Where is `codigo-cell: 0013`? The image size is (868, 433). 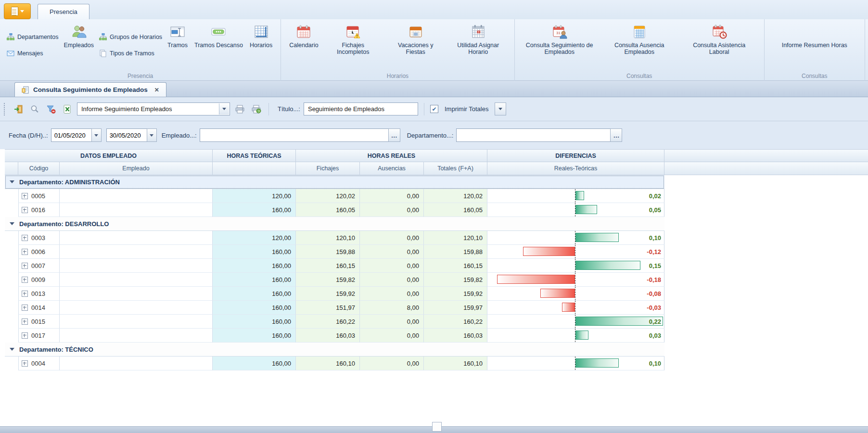
codigo-cell: 0013 is located at coordinates (39, 293).